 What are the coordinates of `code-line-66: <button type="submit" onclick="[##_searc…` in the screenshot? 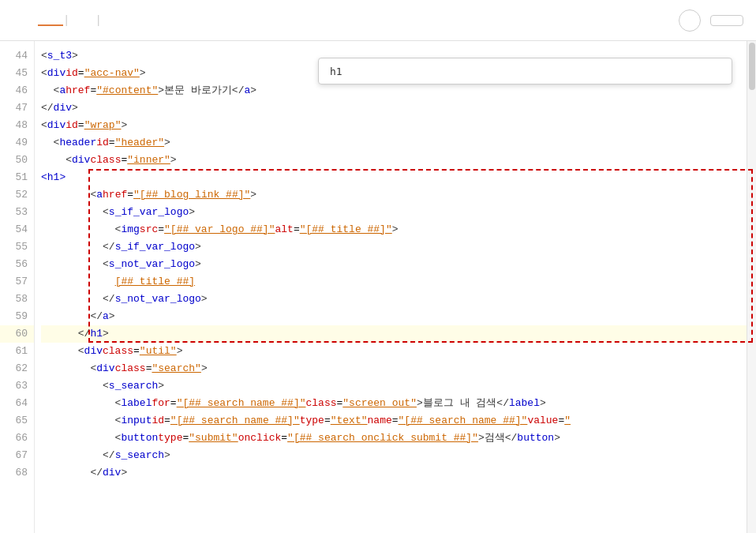 It's located at (394, 438).